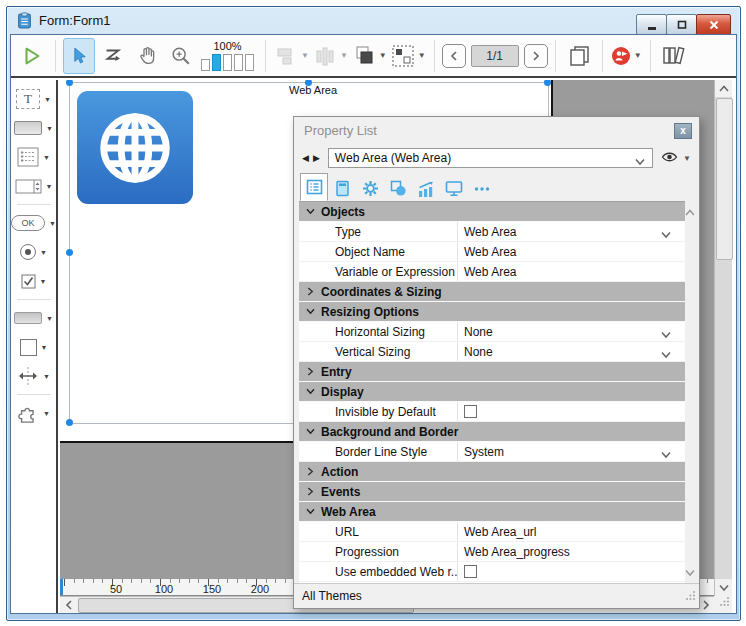 The height and width of the screenshot is (626, 746). I want to click on vertical-scrollbar-thumb, so click(724, 179).